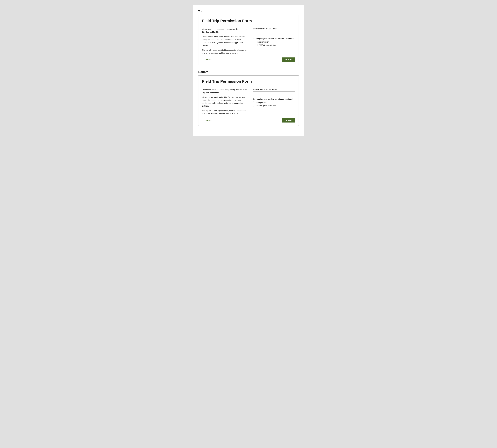  What do you see at coordinates (225, 51) in the screenshot?
I see `description-p3-top: The trip will include a guided tour, edu…` at bounding box center [225, 51].